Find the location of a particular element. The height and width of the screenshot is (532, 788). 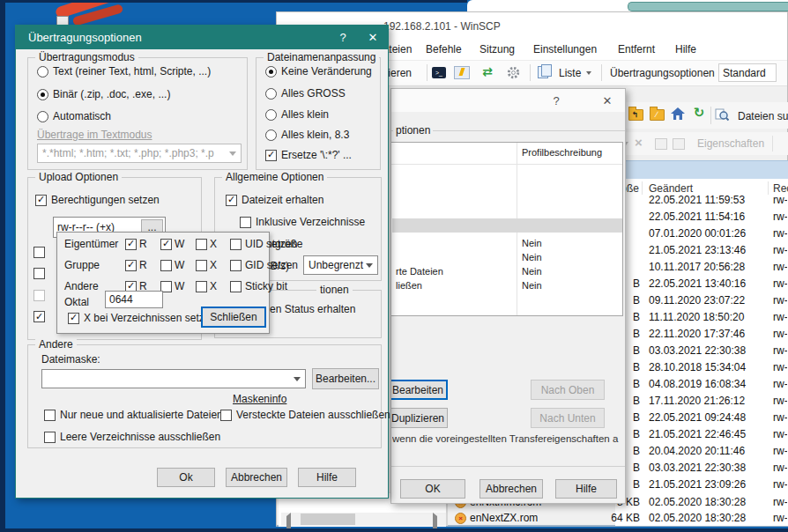

permission-extra-checkbox: Sticky bit is located at coordinates (259, 286).